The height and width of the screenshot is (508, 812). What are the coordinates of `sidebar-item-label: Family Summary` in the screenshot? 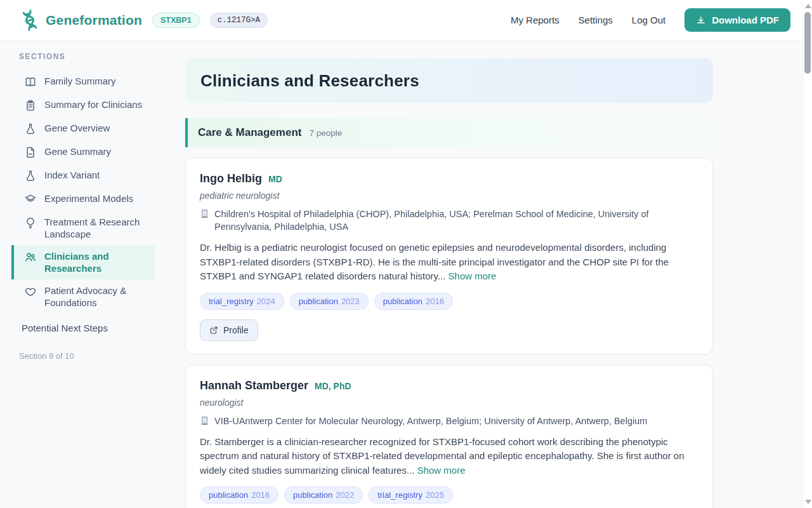 It's located at (80, 81).